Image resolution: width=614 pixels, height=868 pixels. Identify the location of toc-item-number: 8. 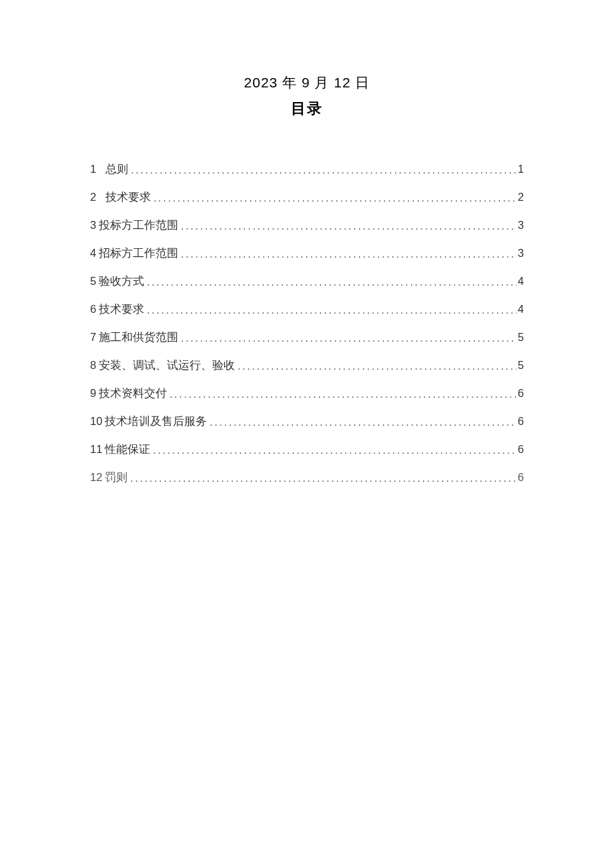
(93, 366).